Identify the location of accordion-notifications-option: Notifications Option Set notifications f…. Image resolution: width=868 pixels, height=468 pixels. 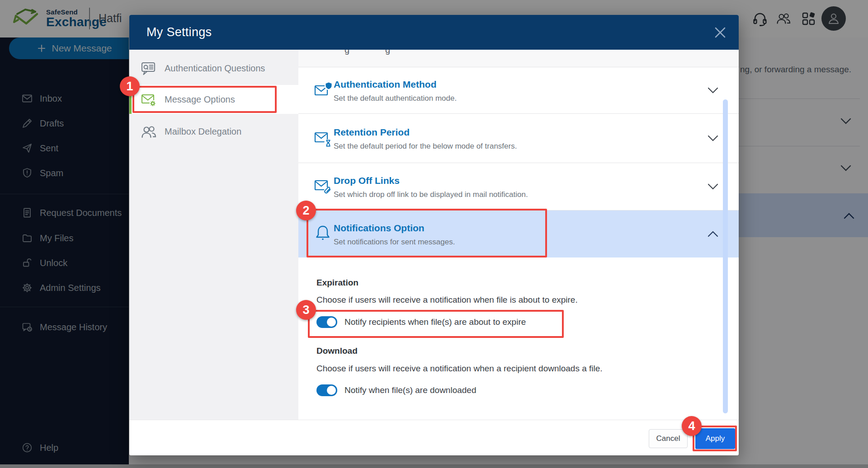
(519, 234).